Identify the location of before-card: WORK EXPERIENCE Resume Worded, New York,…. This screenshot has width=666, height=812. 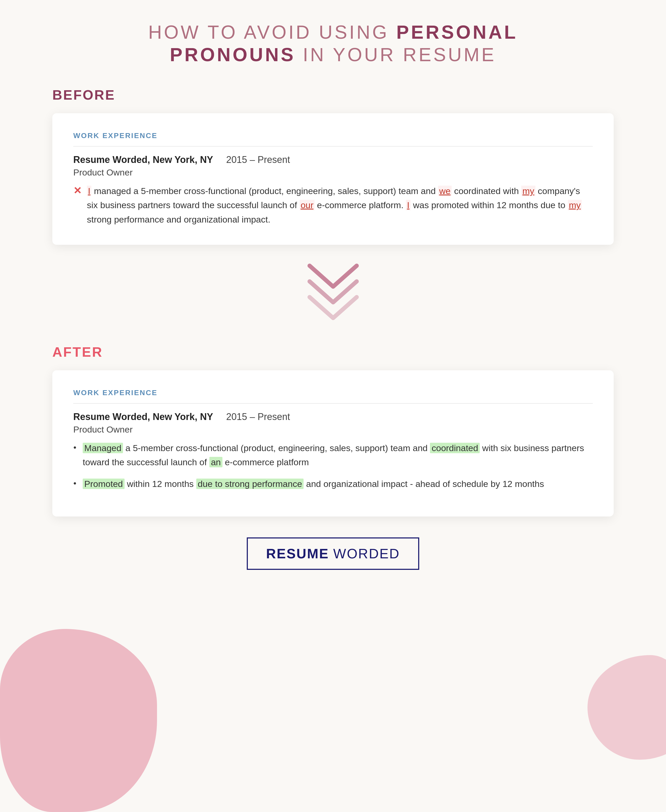
(333, 179).